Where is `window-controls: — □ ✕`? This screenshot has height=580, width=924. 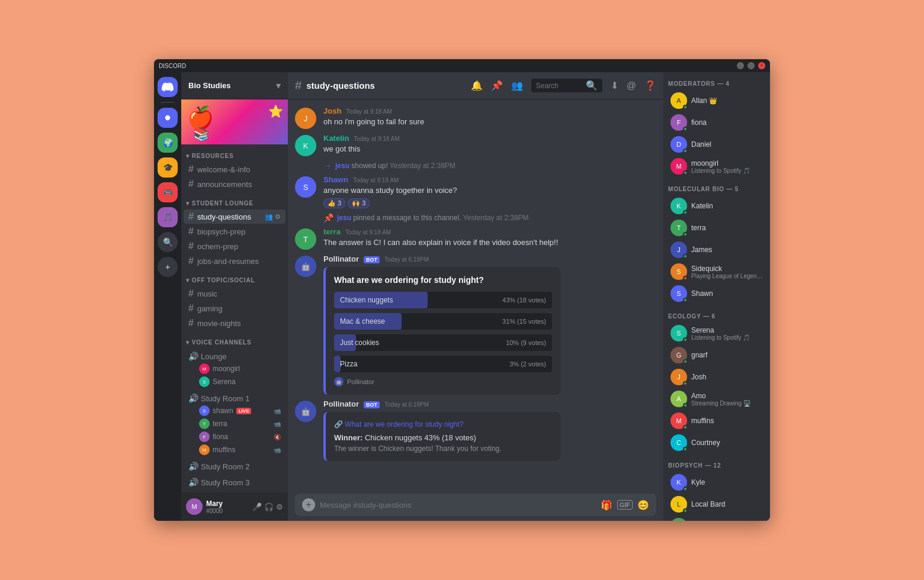
window-controls: — □ ✕ is located at coordinates (751, 66).